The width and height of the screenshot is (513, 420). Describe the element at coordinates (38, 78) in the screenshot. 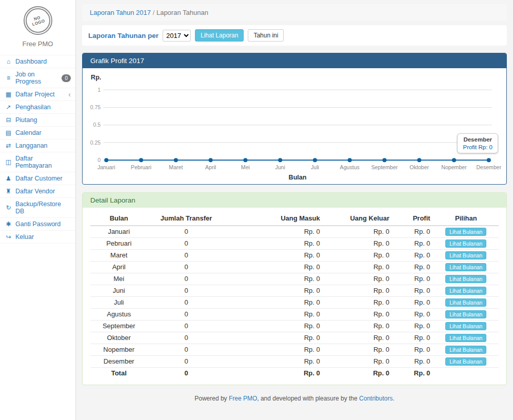

I see `sidebar-item-job-on-progress: ≡Job on Progress0` at that location.